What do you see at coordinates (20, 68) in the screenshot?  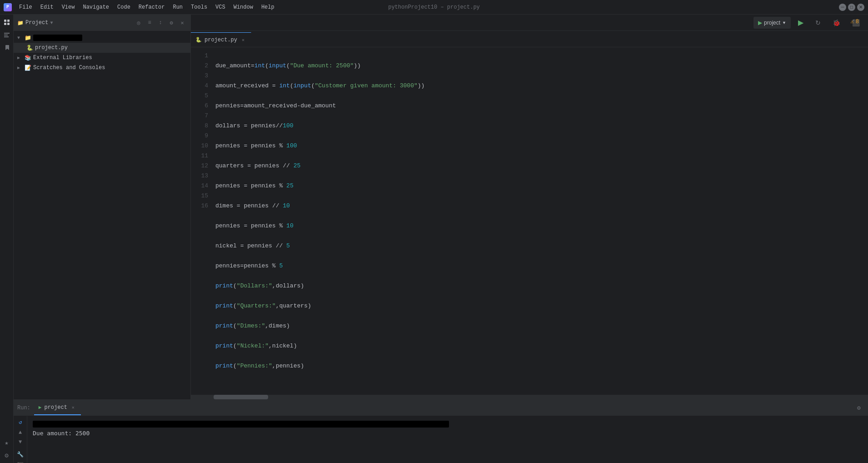 I see `expand-icon-scratches: ▶` at bounding box center [20, 68].